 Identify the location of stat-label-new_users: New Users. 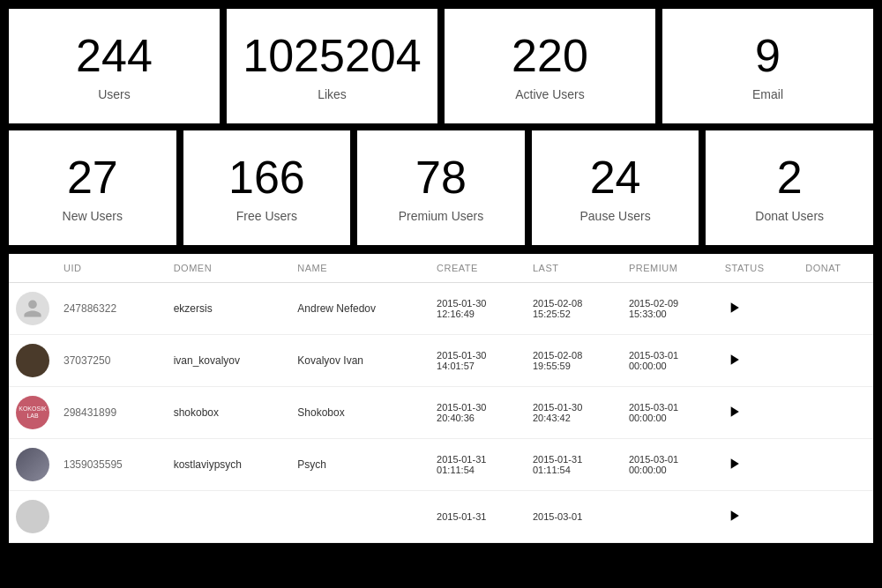
(93, 216).